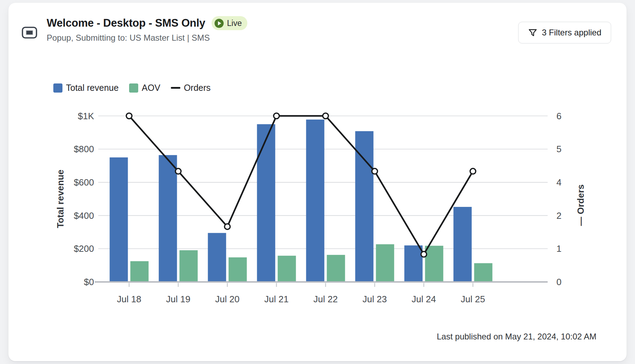 The height and width of the screenshot is (364, 635). Describe the element at coordinates (29, 33) in the screenshot. I see `popup-window-icon` at that location.